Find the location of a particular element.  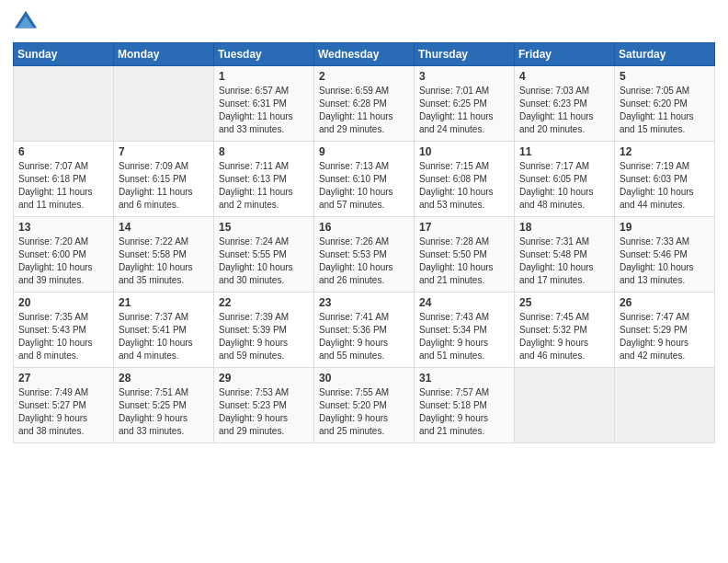

week-row-3: 20Sunrise: 7:35 AM Sunset: 5:43 PM Dayli… is located at coordinates (364, 330).